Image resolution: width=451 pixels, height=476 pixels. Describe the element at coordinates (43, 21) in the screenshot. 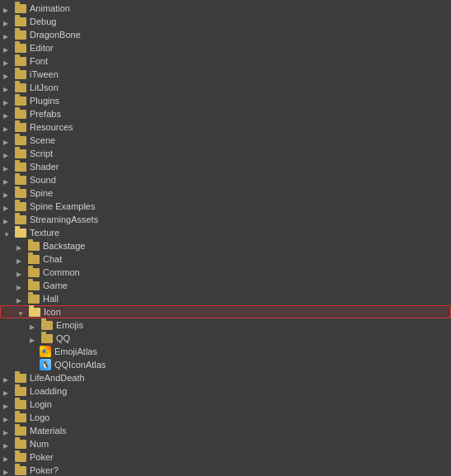

I see `label-debug: Debug` at that location.